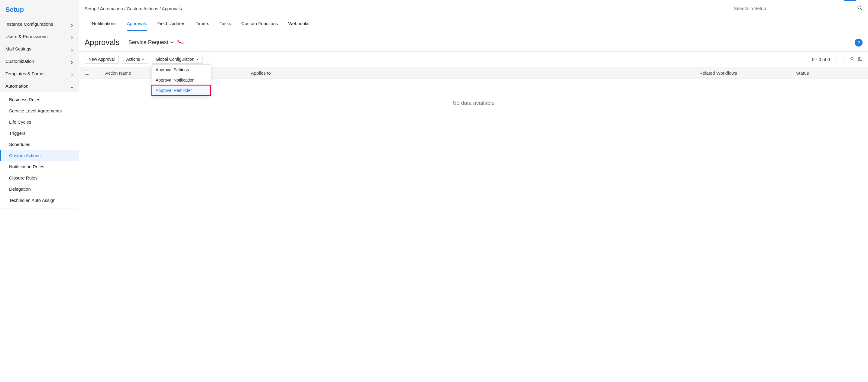 The height and width of the screenshot is (382, 868). Describe the element at coordinates (39, 73) in the screenshot. I see `nav-templates-forms: Templates & Forms` at that location.